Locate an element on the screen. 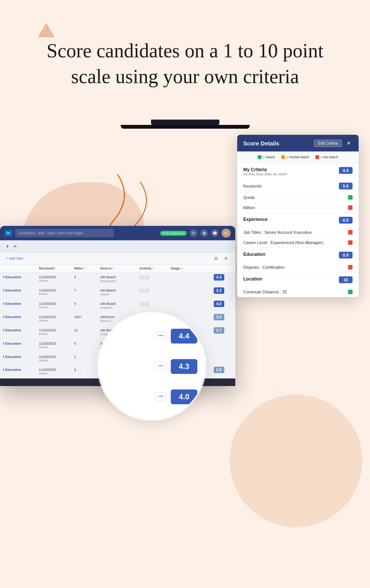 Image resolution: width=370 pixels, height=588 pixels. criteria-section-my-criteria: My Criteria Do they have skills we need?… is located at coordinates (298, 188).